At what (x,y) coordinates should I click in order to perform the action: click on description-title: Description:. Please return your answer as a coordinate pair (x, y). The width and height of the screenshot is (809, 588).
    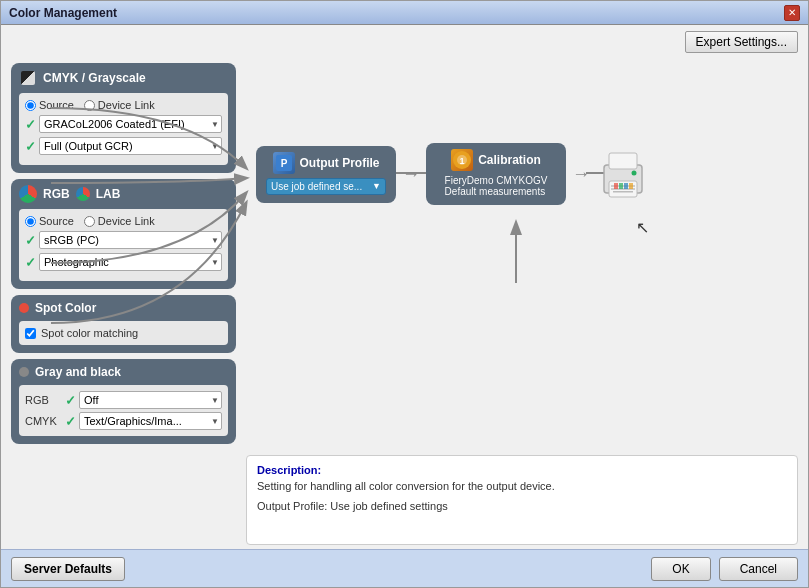
    Looking at the image, I should click on (522, 470).